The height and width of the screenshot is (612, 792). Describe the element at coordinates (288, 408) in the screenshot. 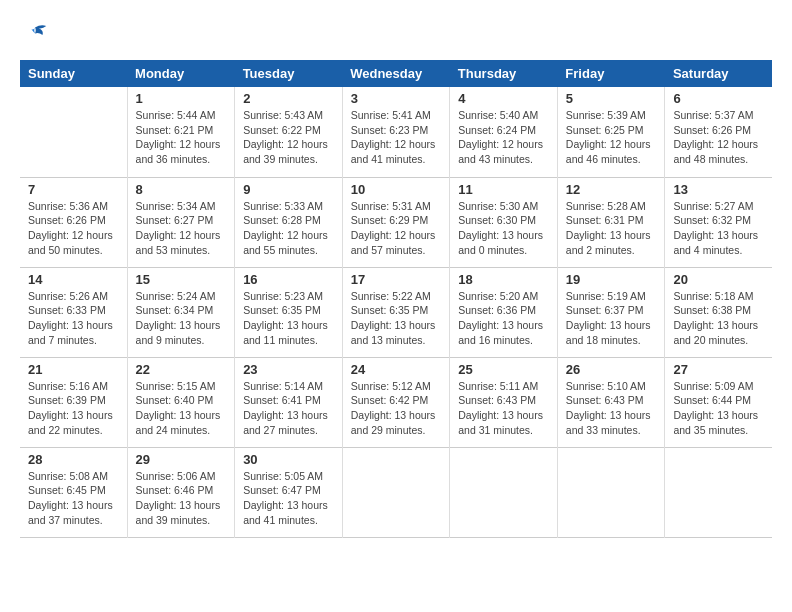

I see `day-info: Sunrise: 5:14 AM Sunset: 6:41 PM Dayligh…` at that location.